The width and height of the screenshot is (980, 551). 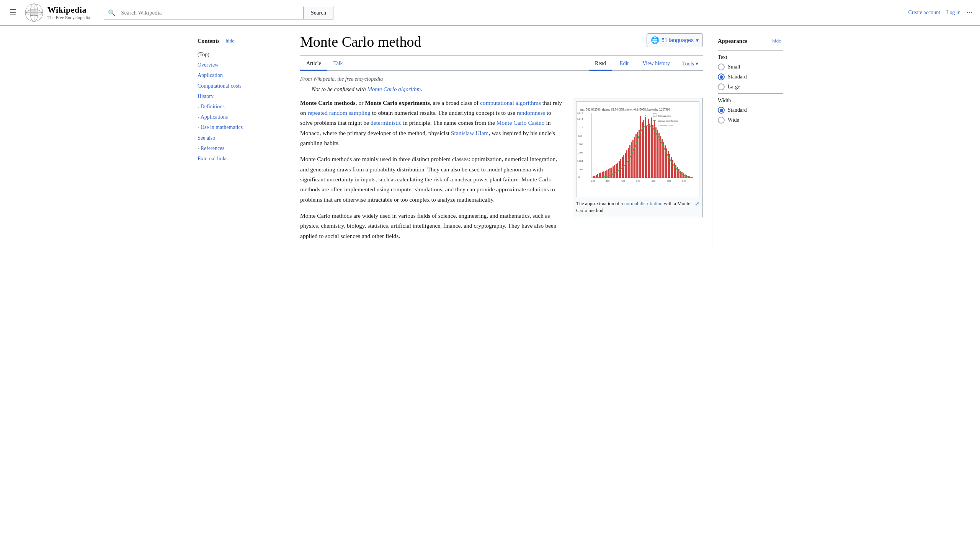 I want to click on toc-link-references: References, so click(x=212, y=148).